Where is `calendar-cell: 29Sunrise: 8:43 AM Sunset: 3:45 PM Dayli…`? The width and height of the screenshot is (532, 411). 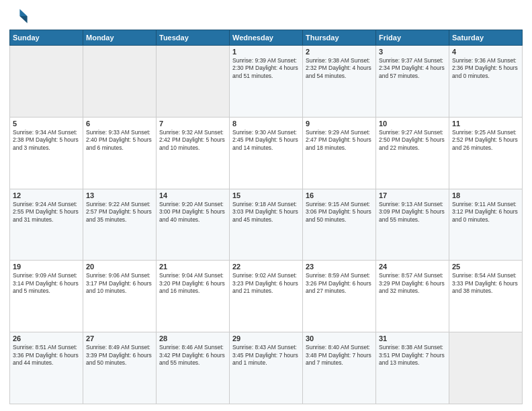
calendar-cell: 29Sunrise: 8:43 AM Sunset: 3:45 PM Dayli… is located at coordinates (266, 368).